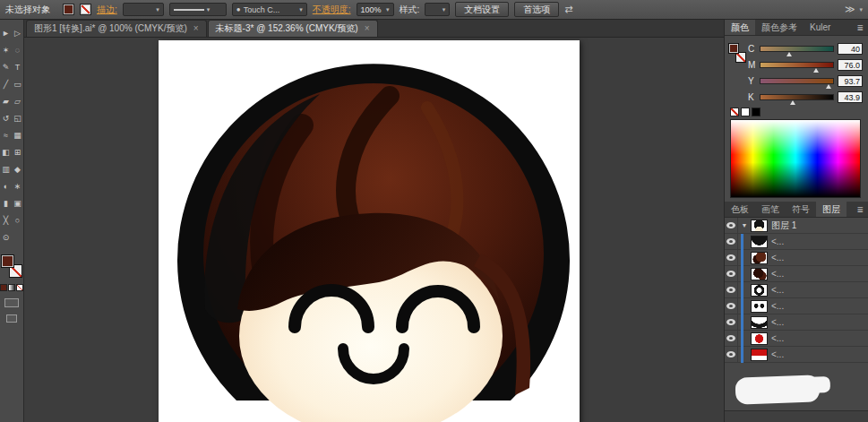  Describe the element at coordinates (770, 210) in the screenshot. I see `dock-panel-tab-1: 画笔` at that location.